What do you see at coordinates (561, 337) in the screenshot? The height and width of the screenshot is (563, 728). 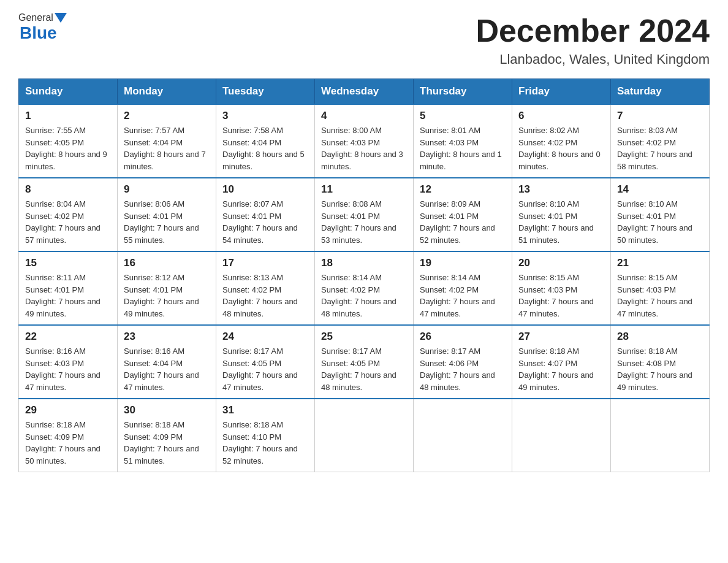 I see `day-number: 27` at bounding box center [561, 337].